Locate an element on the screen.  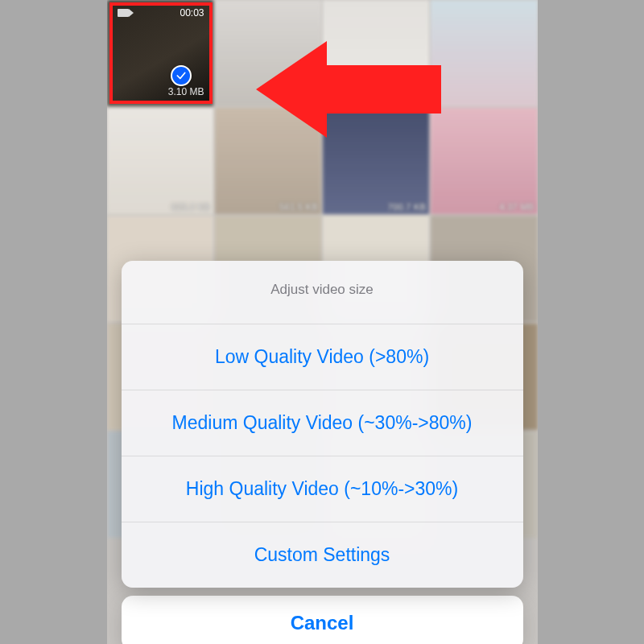
option-low-quality: Low Quality Video (>80%) is located at coordinates (322, 357).